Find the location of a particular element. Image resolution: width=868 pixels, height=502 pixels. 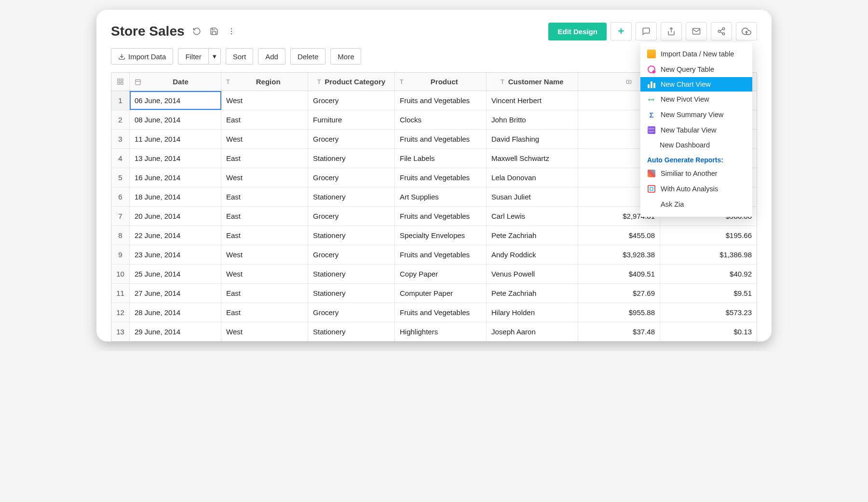

row-number: 9 is located at coordinates (121, 254).